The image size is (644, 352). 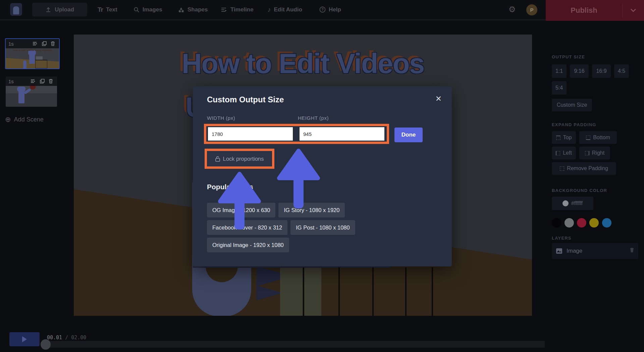 What do you see at coordinates (595, 251) in the screenshot?
I see `layer-row-image: Image` at bounding box center [595, 251].